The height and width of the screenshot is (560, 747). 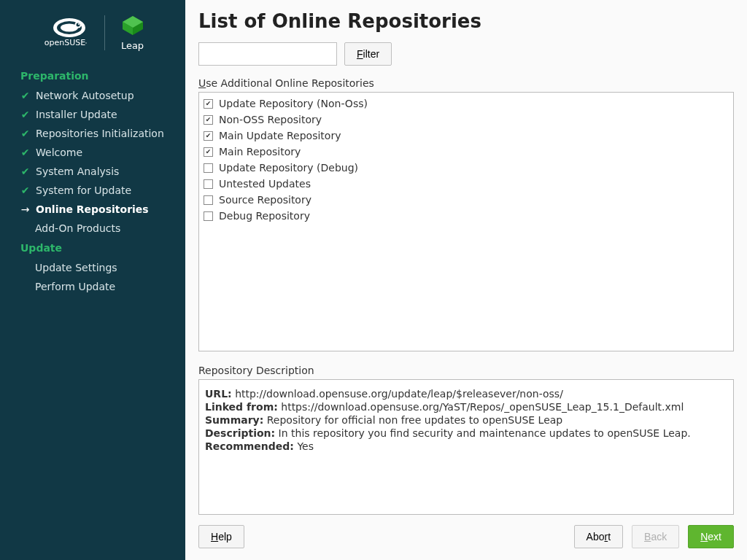 I want to click on repo-label: Non-OSS Repository, so click(x=270, y=120).